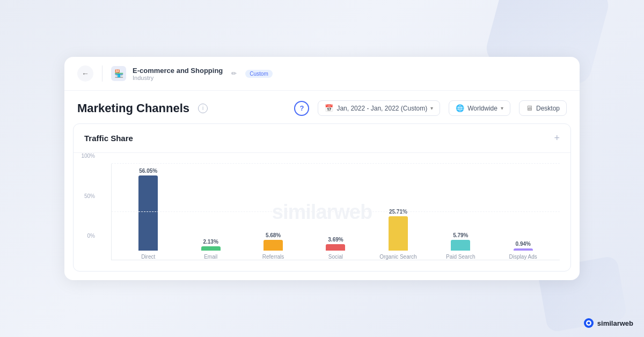  I want to click on header-divider, so click(102, 74).